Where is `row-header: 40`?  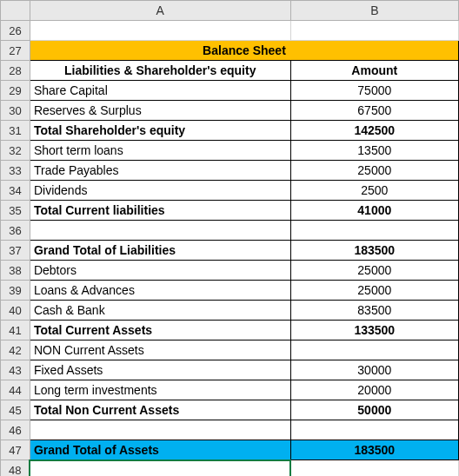
row-header: 40 is located at coordinates (16, 311).